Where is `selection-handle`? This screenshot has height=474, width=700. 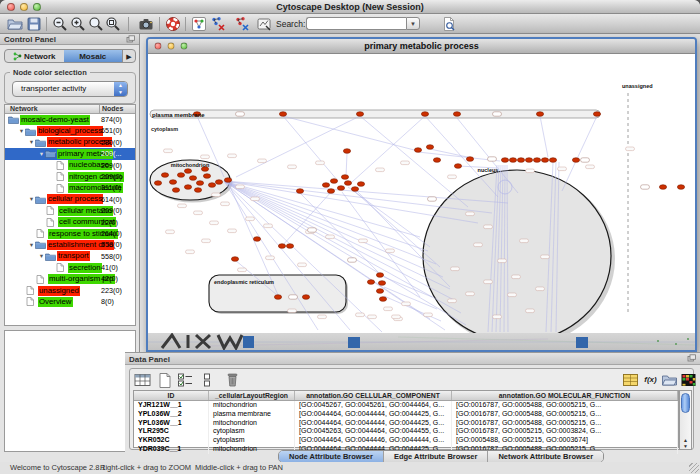 selection-handle is located at coordinates (354, 342).